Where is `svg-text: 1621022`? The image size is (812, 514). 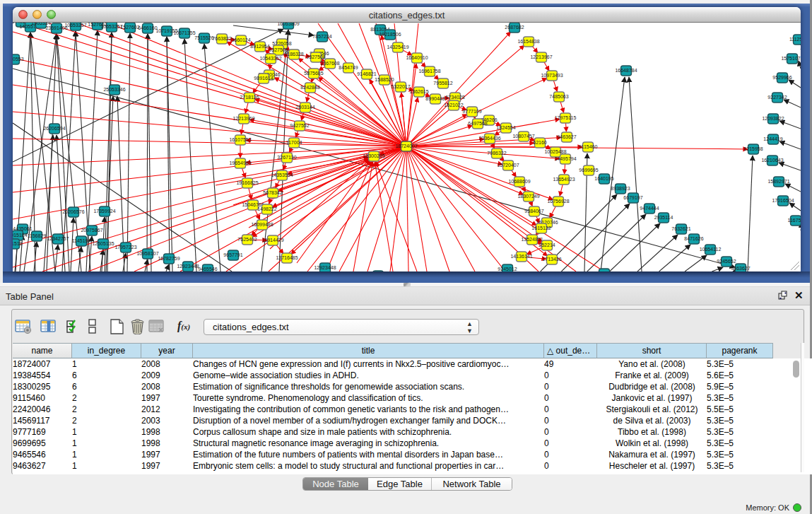
svg-text: 1621022 is located at coordinates (454, 105).